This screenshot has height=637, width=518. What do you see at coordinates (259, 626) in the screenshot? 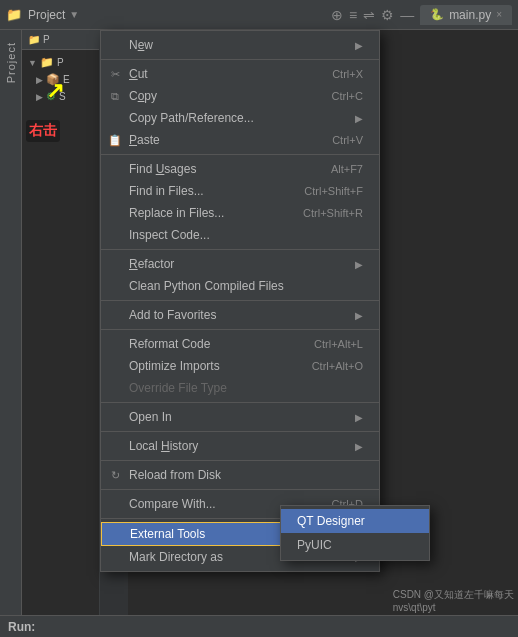
I see `run-bar: Run:` at bounding box center [259, 626].